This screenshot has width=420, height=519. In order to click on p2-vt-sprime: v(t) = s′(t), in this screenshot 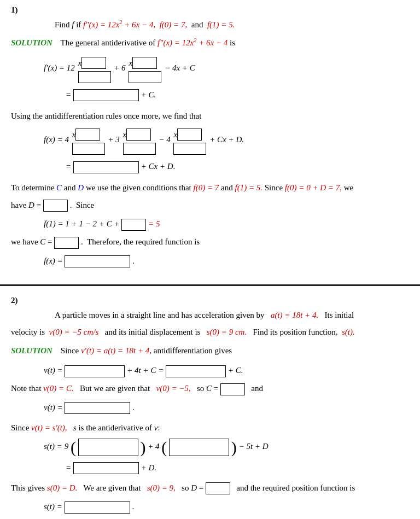, I will do `click(49, 428)`.